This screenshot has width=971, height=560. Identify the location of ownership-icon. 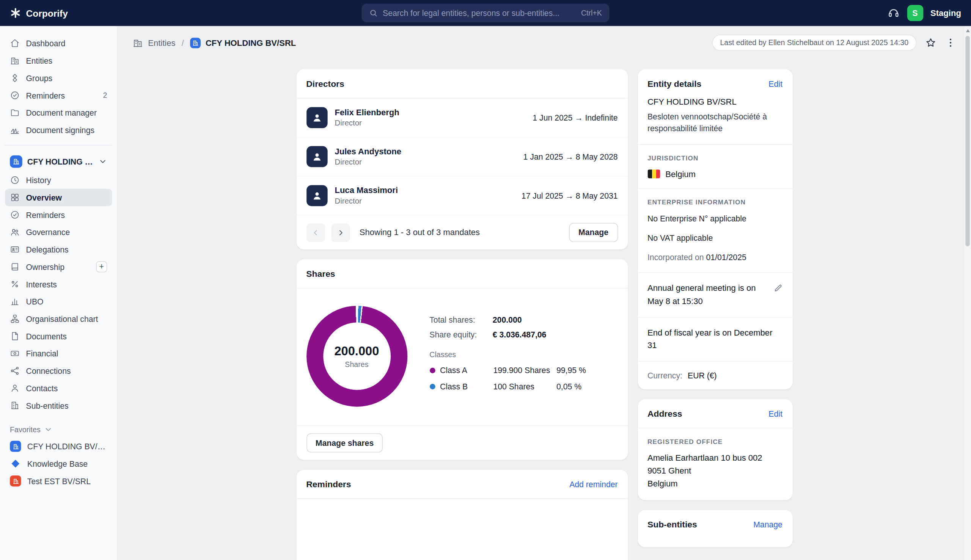
(15, 267).